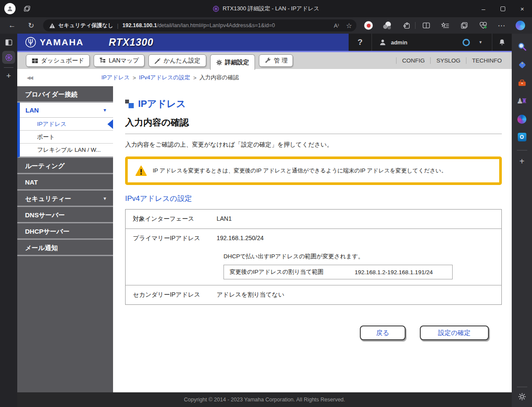 The height and width of the screenshot is (407, 532). Describe the element at coordinates (313, 145) in the screenshot. I see `instruction-text: 入力内容をご確認の上、変更がなければ「設定の確定」を押してください。` at that location.